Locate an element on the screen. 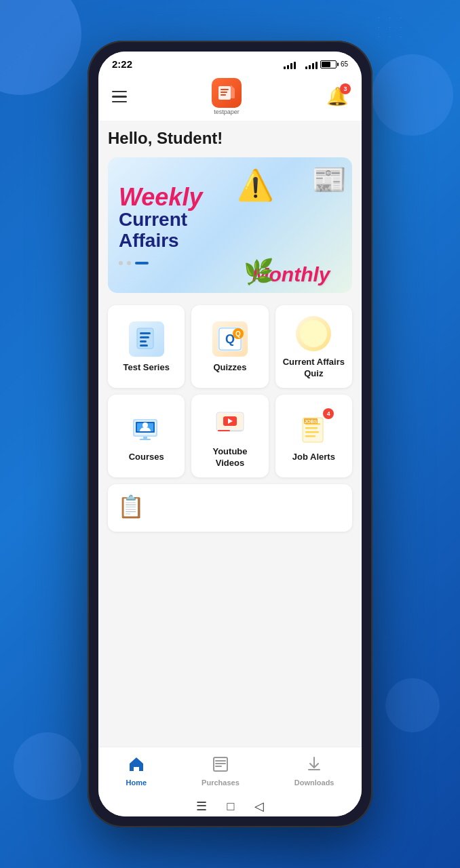 The height and width of the screenshot is (868, 460). test-series-label: Test Series is located at coordinates (146, 368).